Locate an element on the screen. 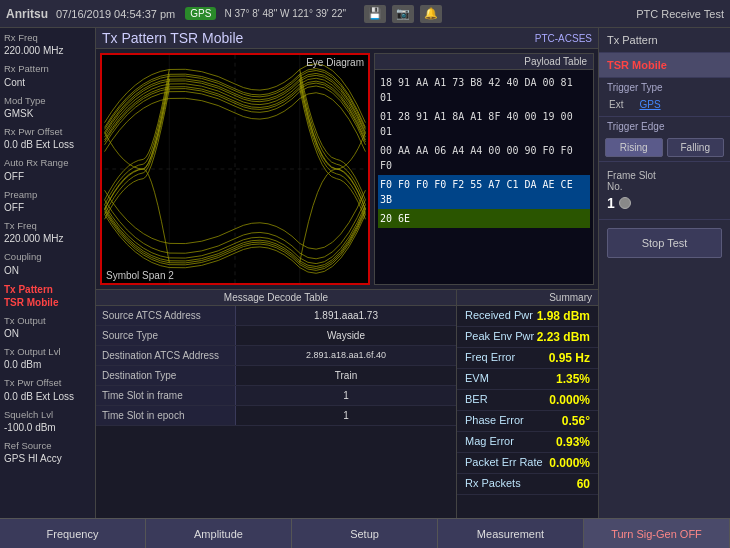 This screenshot has width=730, height=548. stop-test-button: Stop Test is located at coordinates (664, 243).